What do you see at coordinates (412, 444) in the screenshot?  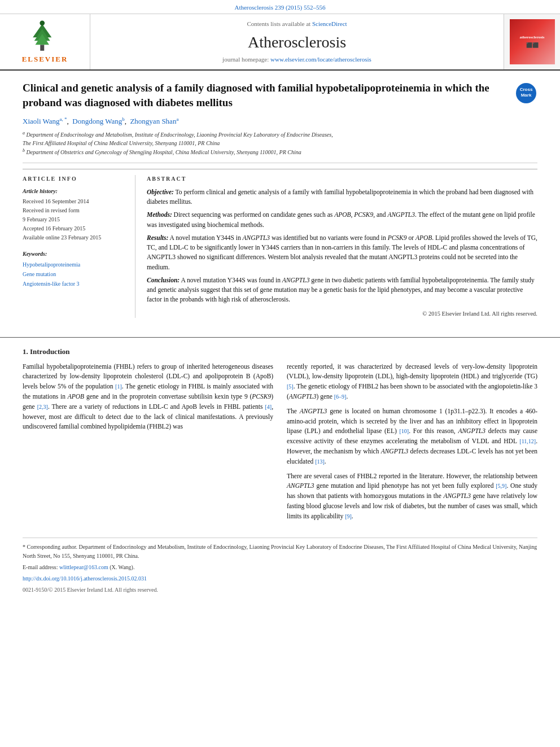 I see `intro-right-col: recently reported, it was characterized …` at bounding box center [412, 444].